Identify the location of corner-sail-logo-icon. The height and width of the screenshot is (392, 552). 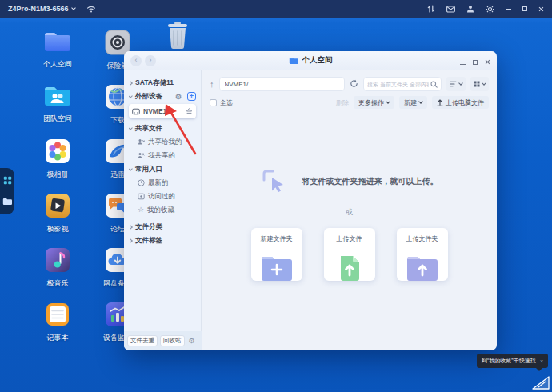
(541, 382).